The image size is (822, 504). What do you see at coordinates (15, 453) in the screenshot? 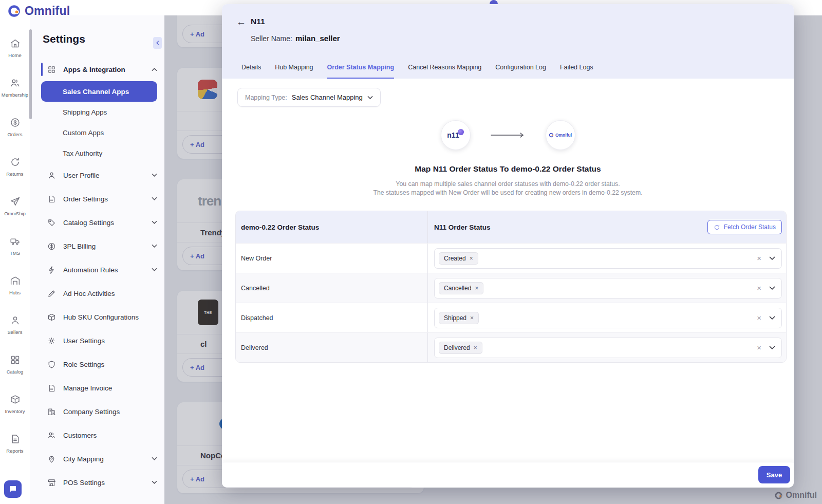
I see `rail-item-reports: Reports` at bounding box center [15, 453].